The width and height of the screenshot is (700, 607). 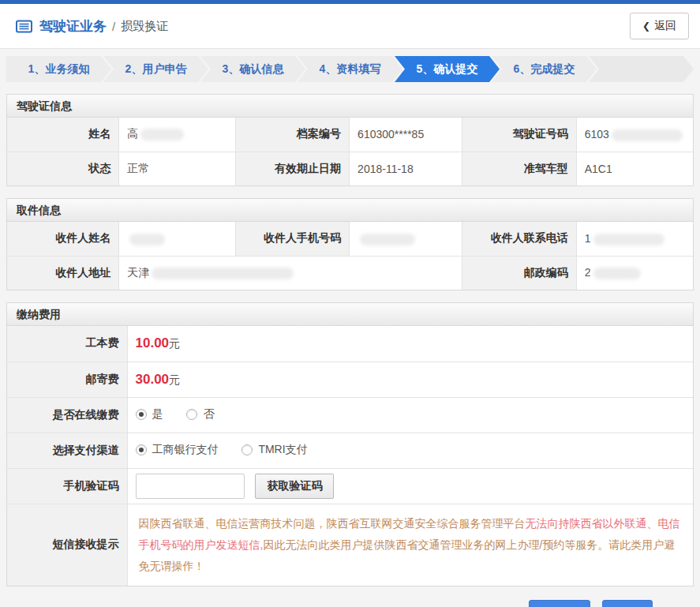 I want to click on page-header: 驾驶证业务 / 损毁换证 ❮ 返回, so click(x=350, y=27).